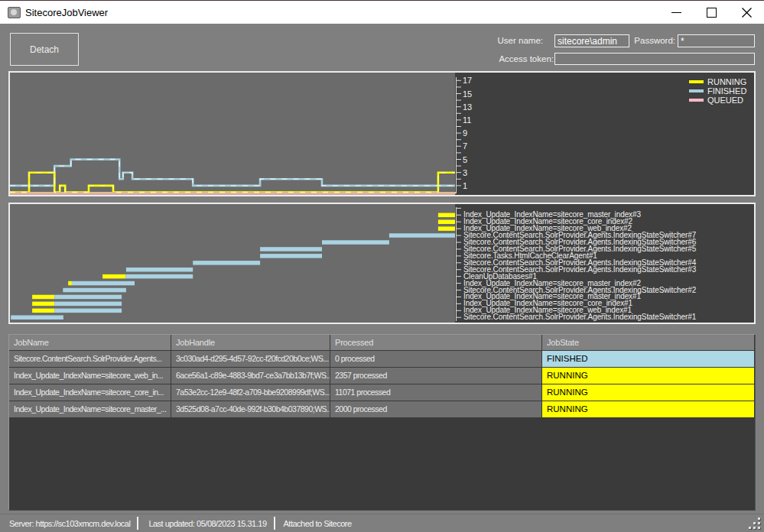 Image resolution: width=764 pixels, height=532 pixels. I want to click on column-header-JobHandle: JobHandle, so click(251, 342).